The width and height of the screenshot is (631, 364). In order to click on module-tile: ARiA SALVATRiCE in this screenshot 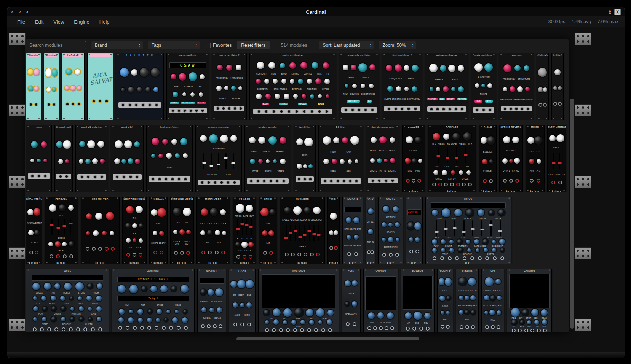, I will do `click(100, 87)`.